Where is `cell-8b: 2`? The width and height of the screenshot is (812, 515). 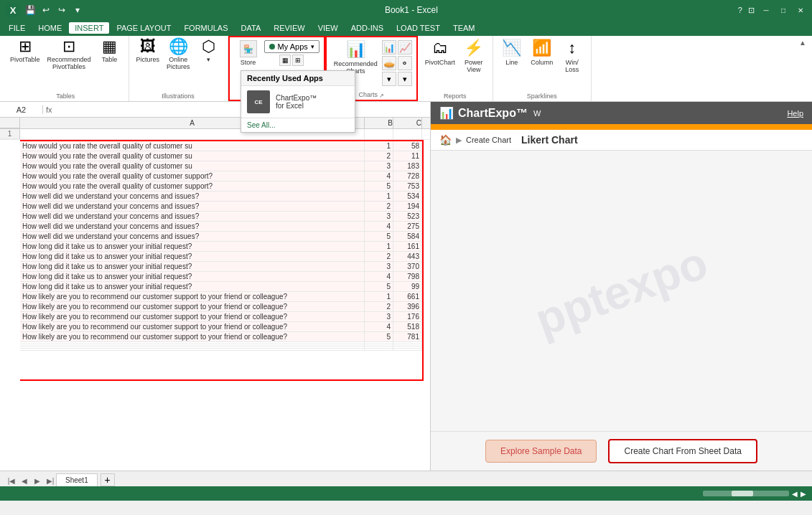
cell-8b: 2 is located at coordinates (379, 207).